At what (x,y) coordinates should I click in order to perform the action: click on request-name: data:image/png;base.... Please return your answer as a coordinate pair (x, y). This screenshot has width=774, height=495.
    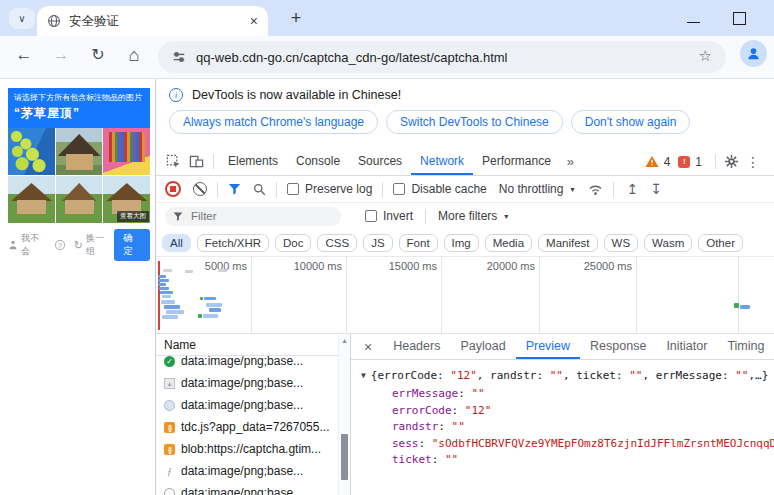
    Looking at the image, I should click on (242, 405).